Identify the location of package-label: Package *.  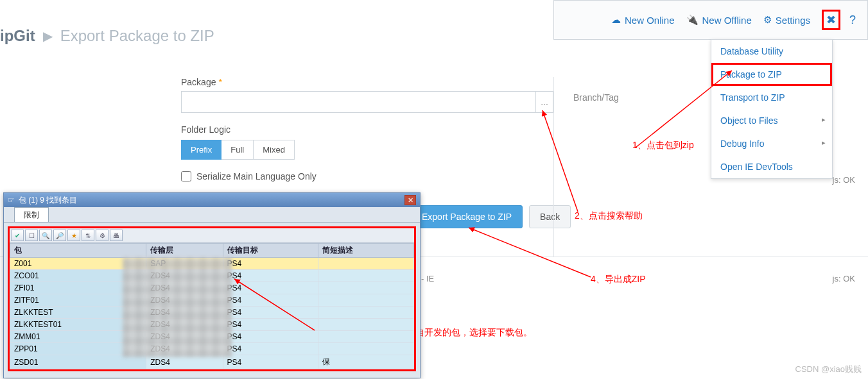
(367, 82).